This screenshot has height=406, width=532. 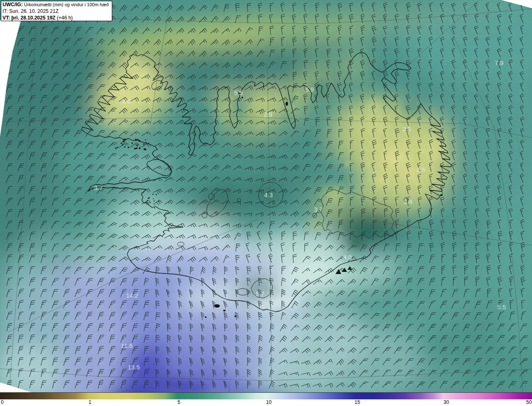 What do you see at coordinates (132, 296) in the screenshot?
I see `svg-text: 14.2` at bounding box center [132, 296].